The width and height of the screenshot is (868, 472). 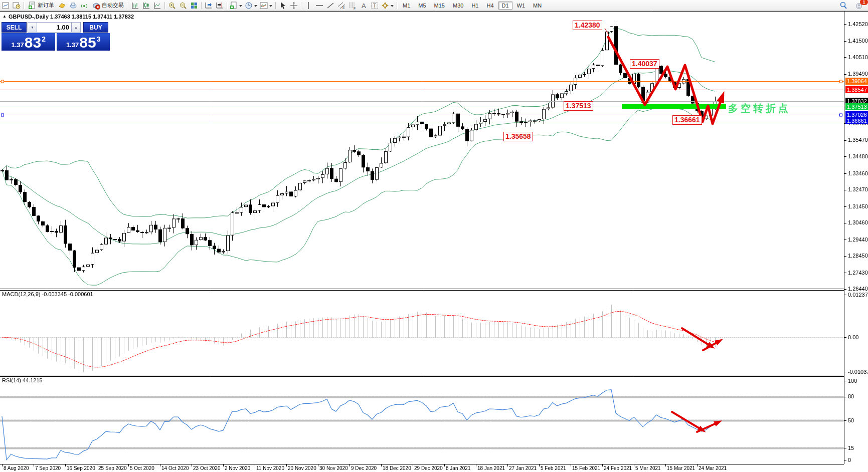 What do you see at coordinates (83, 42) in the screenshot?
I see `buy-price-display: 1.37 85 3` at bounding box center [83, 42].